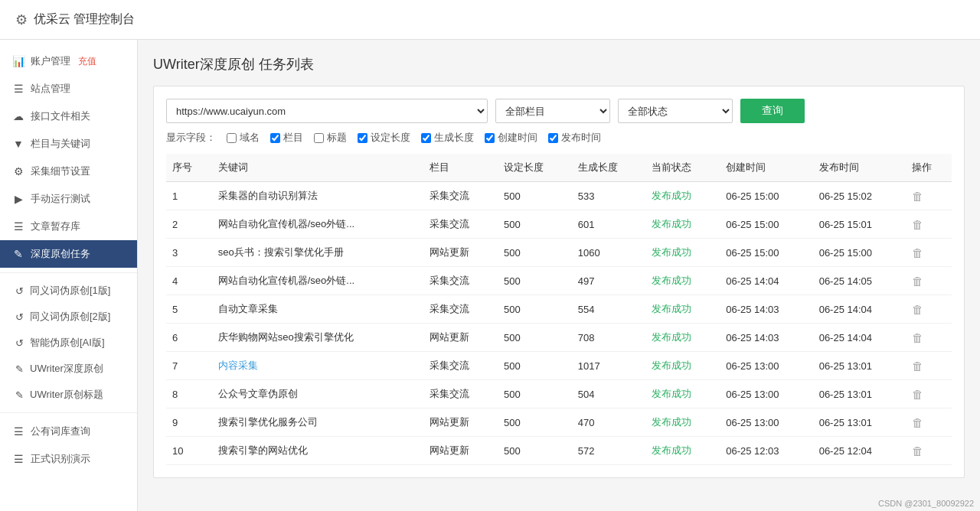 This screenshot has width=980, height=511. Describe the element at coordinates (69, 459) in the screenshot. I see `sidebar-item-identity: ☰ 正式识别演示` at that location.